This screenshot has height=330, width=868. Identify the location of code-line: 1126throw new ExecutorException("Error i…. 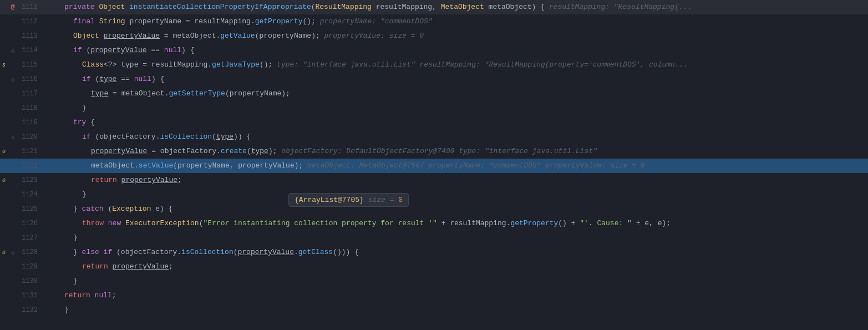
(434, 224).